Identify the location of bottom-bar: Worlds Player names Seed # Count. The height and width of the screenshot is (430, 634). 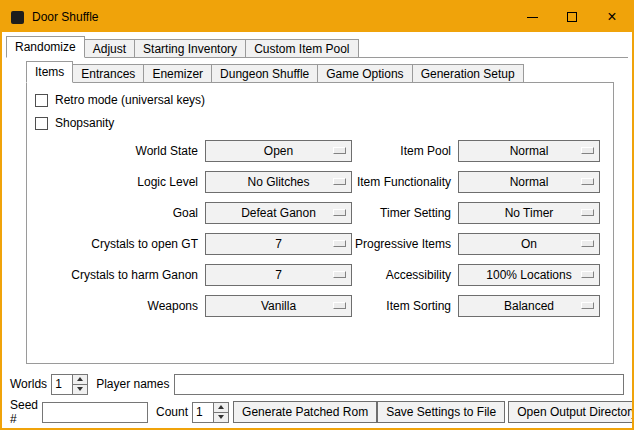
(317, 398).